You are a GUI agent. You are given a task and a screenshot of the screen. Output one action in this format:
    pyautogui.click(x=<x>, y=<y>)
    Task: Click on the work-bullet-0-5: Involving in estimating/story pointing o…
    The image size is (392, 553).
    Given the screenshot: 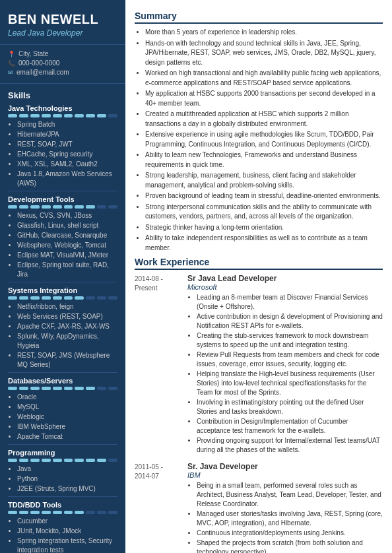 What is the action you would take?
    pyautogui.click(x=290, y=407)
    